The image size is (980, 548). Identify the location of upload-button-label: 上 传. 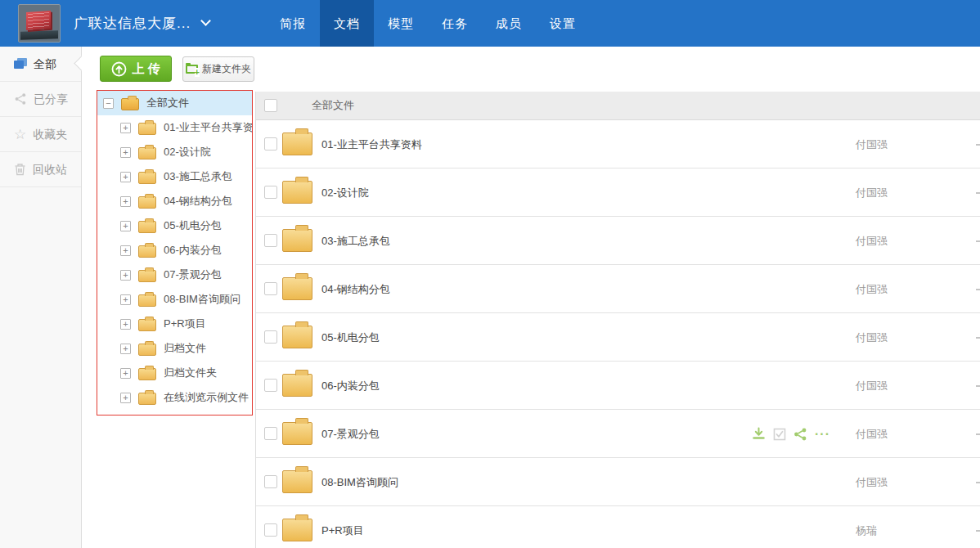
(146, 69).